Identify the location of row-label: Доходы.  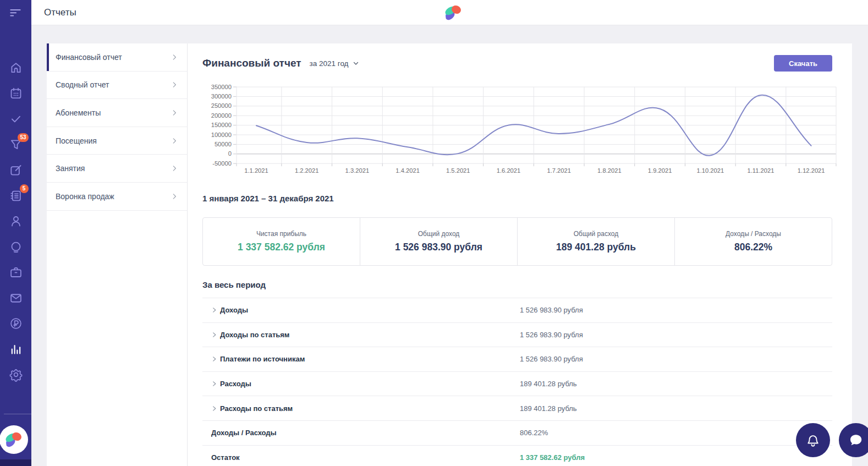
(234, 310).